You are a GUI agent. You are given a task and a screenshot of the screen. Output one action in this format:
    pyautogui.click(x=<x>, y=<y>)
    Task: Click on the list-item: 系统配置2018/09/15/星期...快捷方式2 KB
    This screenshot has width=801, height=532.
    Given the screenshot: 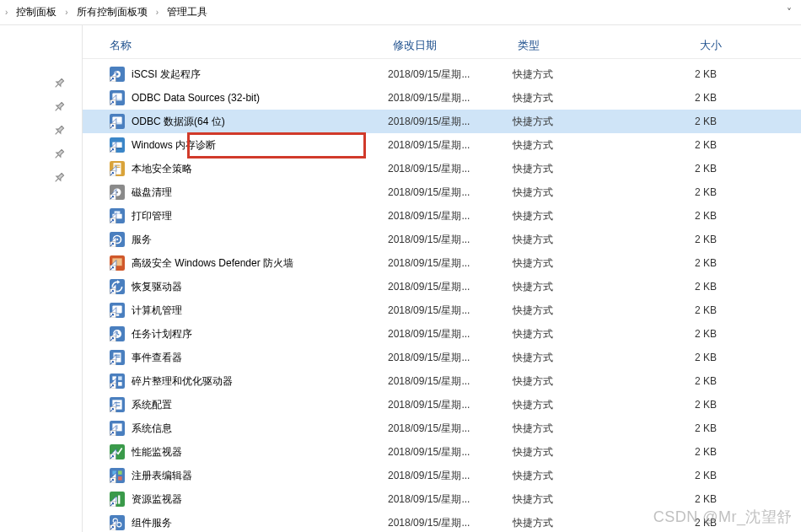 What is the action you would take?
    pyautogui.click(x=442, y=405)
    